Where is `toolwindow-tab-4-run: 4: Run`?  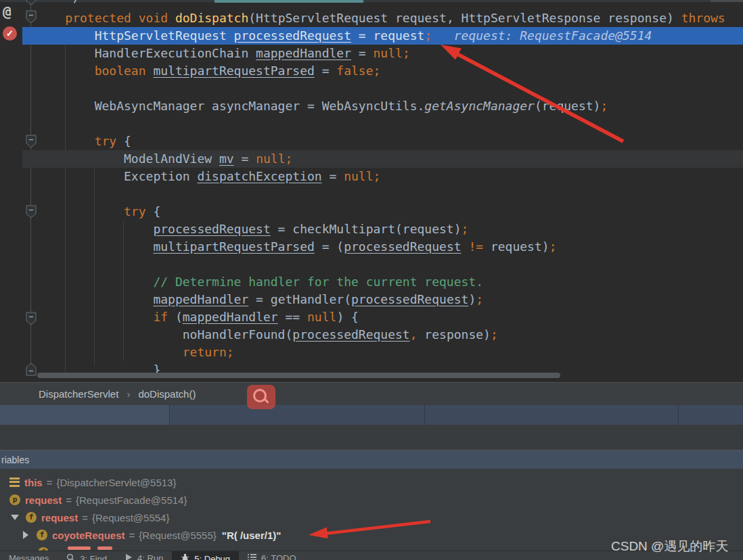 toolwindow-tab-4-run: 4: Run is located at coordinates (143, 556).